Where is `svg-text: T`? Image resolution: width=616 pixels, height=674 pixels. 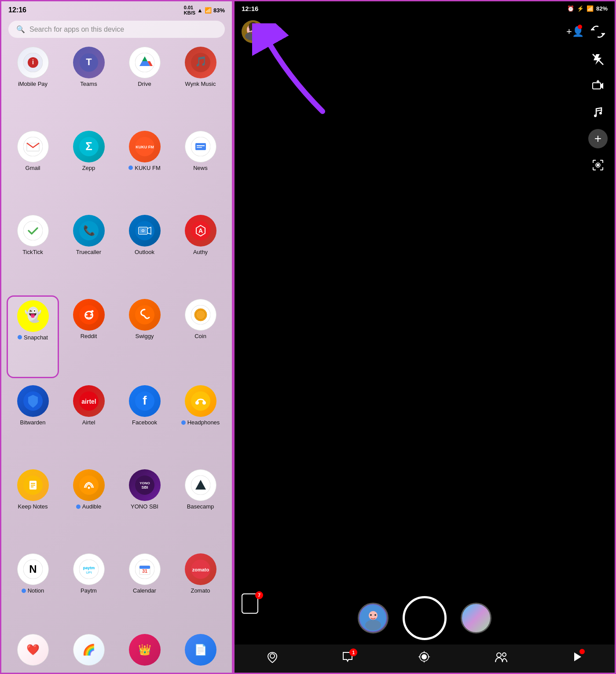 svg-text: T is located at coordinates (89, 62).